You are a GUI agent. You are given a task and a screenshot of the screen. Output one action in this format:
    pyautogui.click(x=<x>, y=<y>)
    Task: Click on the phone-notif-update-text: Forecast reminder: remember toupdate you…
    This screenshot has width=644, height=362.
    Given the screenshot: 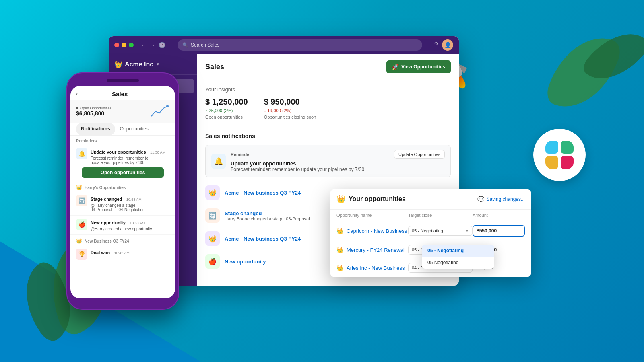 What is the action you would take?
    pyautogui.click(x=130, y=160)
    